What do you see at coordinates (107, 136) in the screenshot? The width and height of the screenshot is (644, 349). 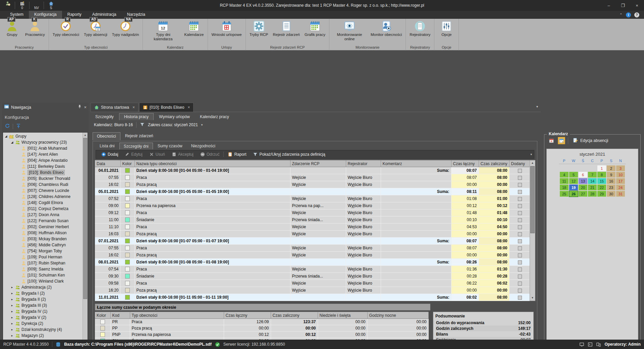 I see `tab-obecności: Obecności` at bounding box center [107, 136].